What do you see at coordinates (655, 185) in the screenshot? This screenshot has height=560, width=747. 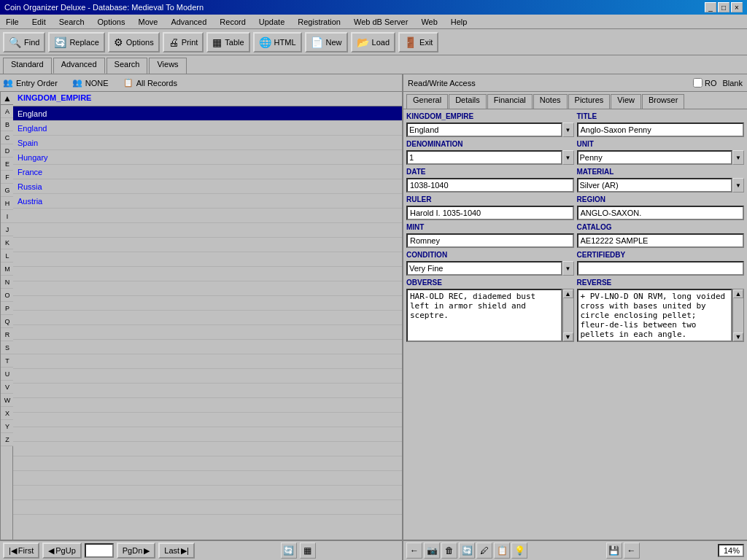 I see `material-select: Silver (AR)` at bounding box center [655, 185].